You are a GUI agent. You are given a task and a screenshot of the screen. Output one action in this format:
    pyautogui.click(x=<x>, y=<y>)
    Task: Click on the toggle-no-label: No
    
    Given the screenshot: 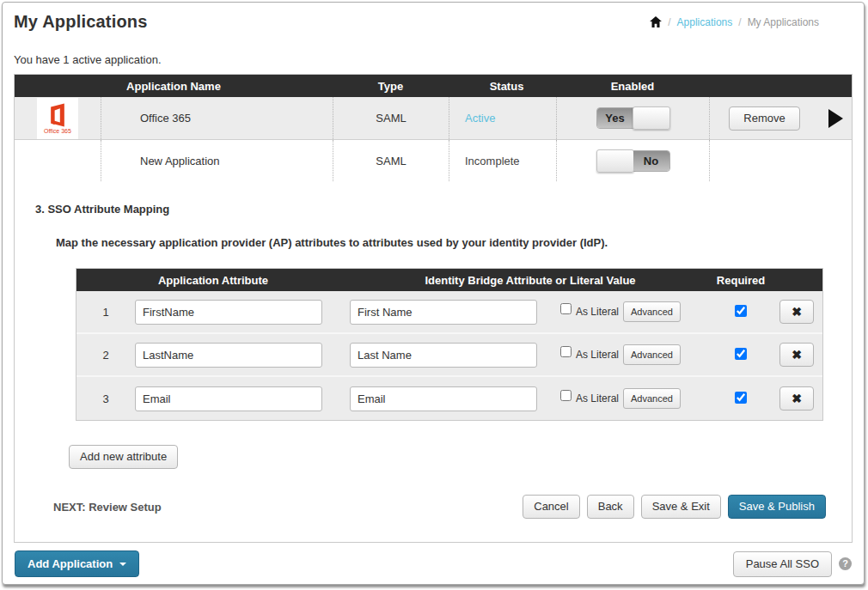 What is the action you would take?
    pyautogui.click(x=651, y=161)
    